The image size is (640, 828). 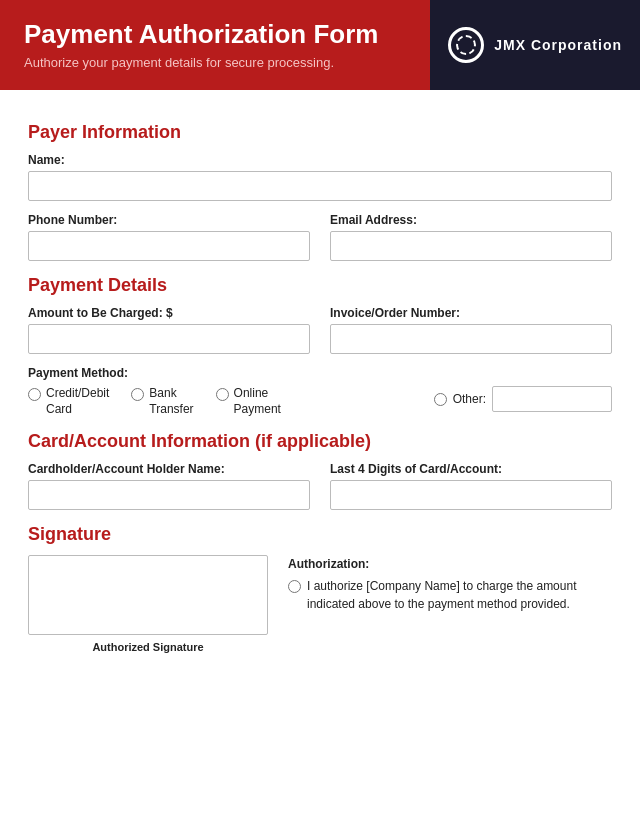 What do you see at coordinates (68, 402) in the screenshot?
I see `radio-credit-card: Credit/DebitCard` at bounding box center [68, 402].